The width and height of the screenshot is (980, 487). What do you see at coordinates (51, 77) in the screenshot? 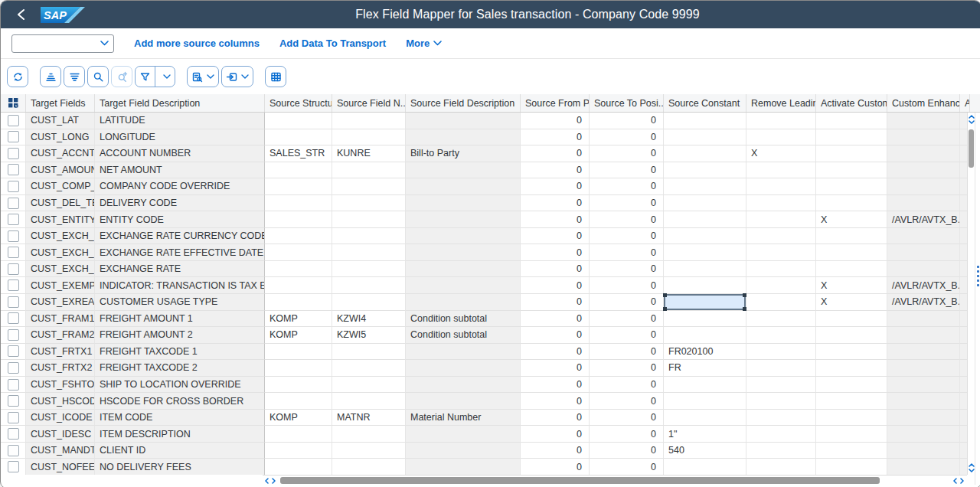
I see `sort-ascending-button` at bounding box center [51, 77].